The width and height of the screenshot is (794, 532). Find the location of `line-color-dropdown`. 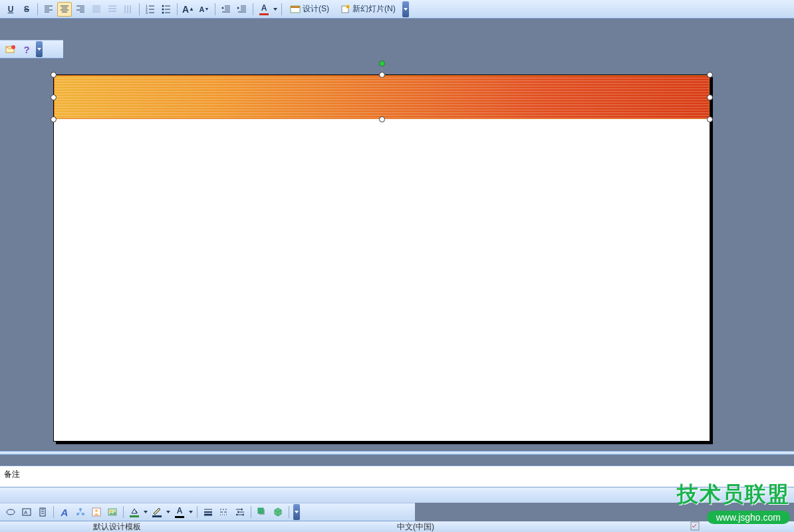

line-color-dropdown is located at coordinates (168, 512).